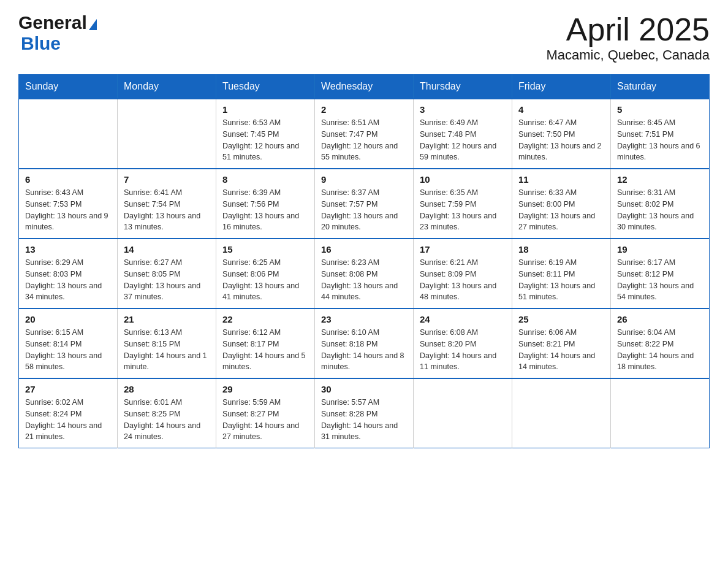  Describe the element at coordinates (364, 87) in the screenshot. I see `calendar-header-row: SundayMondayTuesdayWednesdayThursdayFrid…` at that location.